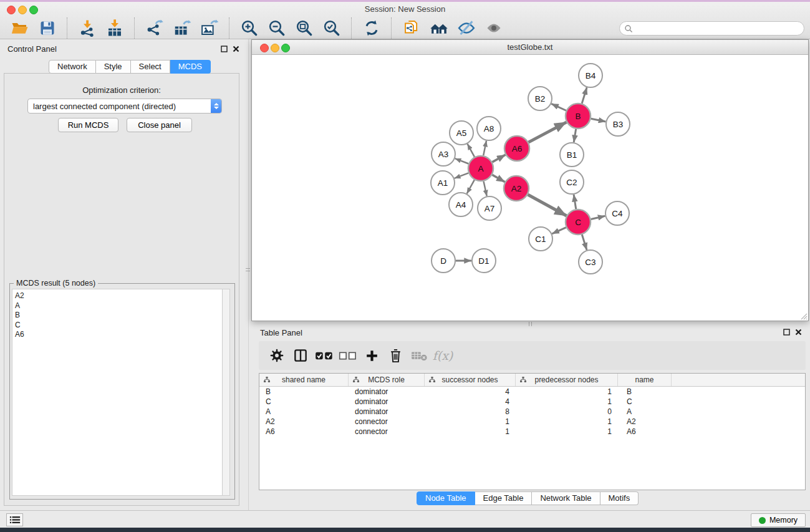  Describe the element at coordinates (645, 392) in the screenshot. I see `cell-name: B` at that location.